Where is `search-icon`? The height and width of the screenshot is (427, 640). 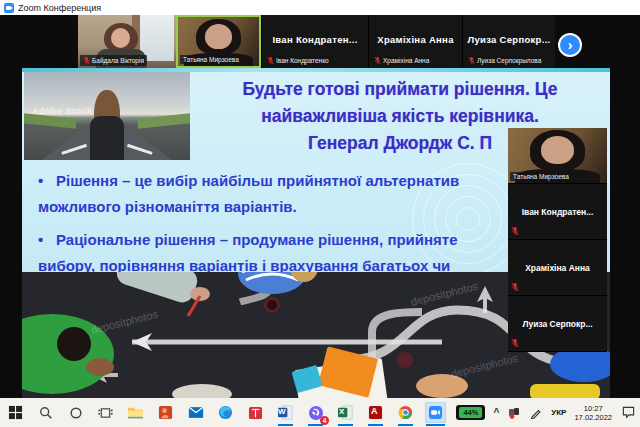
search-icon is located at coordinates (46, 413).